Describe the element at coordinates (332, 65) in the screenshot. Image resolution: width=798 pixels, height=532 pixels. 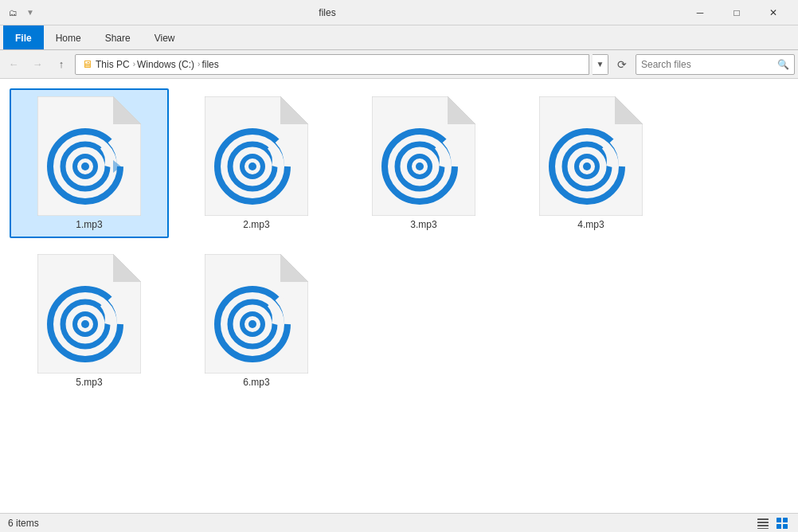
I see `address-path: 🖥 This PC › Windows (C:) › files` at that location.